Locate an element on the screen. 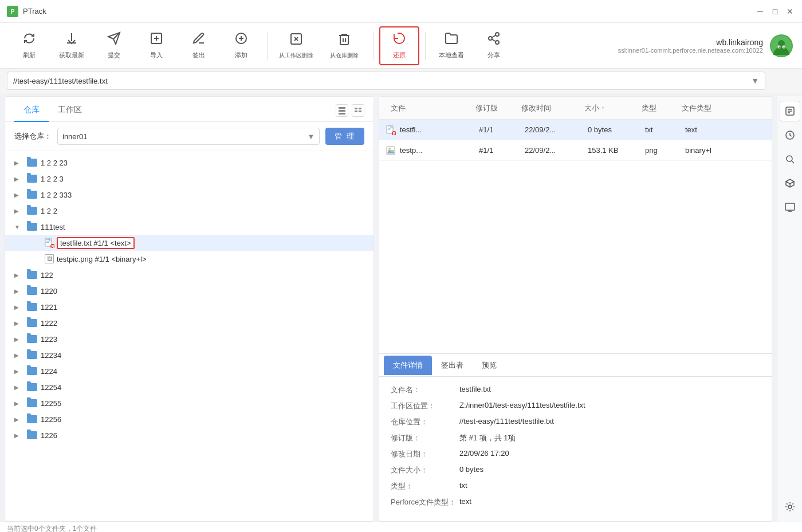 The image size is (802, 532). toolbar-refresh: 刷新 is located at coordinates (29, 46).